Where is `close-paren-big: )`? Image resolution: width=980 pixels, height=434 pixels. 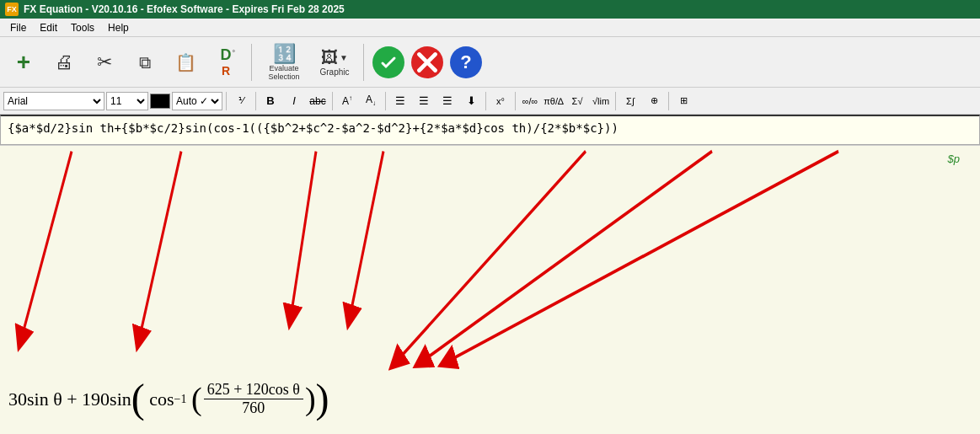 close-paren-big: ) is located at coordinates (323, 399).